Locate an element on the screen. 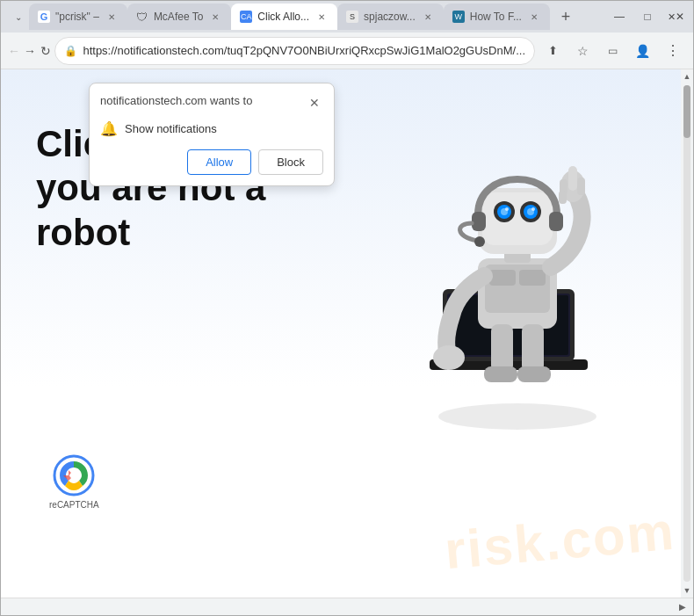 This screenshot has width=694, height=616. reload-icon: ↻ is located at coordinates (46, 51).